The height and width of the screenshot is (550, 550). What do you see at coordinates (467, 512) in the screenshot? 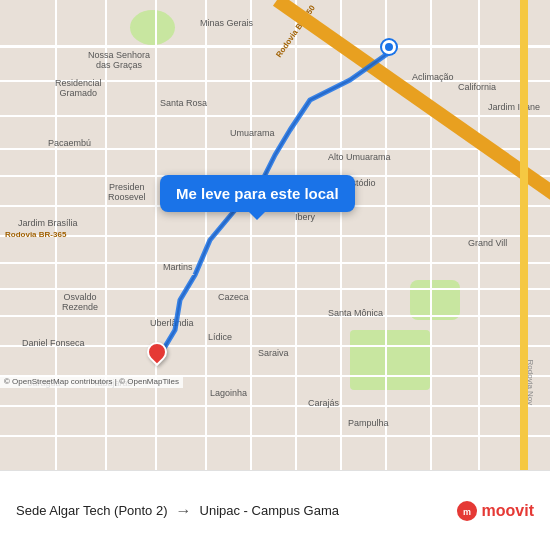
I see `svg-text: m` at bounding box center [467, 512].